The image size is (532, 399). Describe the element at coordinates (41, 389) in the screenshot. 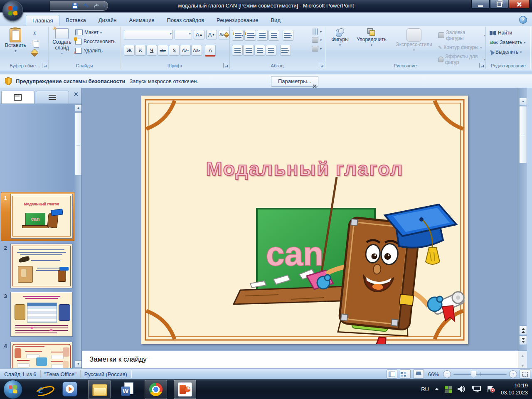

I see `taskbar-internet-explorer: e` at that location.